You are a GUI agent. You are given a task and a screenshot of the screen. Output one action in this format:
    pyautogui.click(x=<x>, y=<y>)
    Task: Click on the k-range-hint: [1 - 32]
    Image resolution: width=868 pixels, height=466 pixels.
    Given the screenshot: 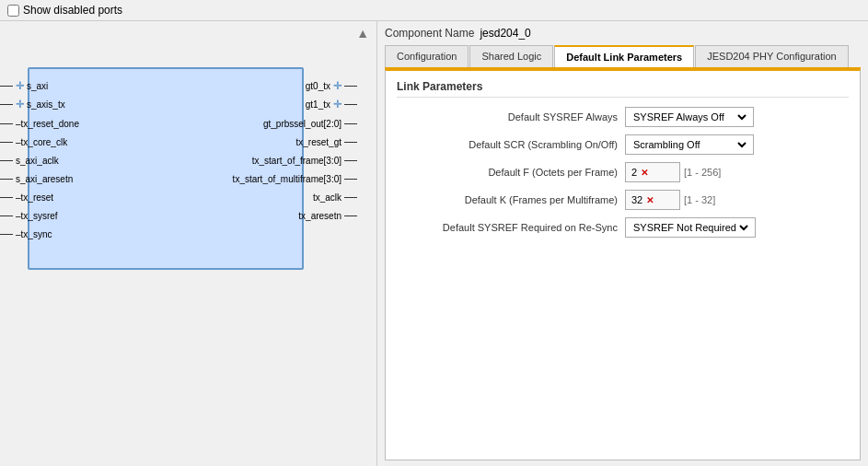 What is the action you would take?
    pyautogui.click(x=700, y=200)
    